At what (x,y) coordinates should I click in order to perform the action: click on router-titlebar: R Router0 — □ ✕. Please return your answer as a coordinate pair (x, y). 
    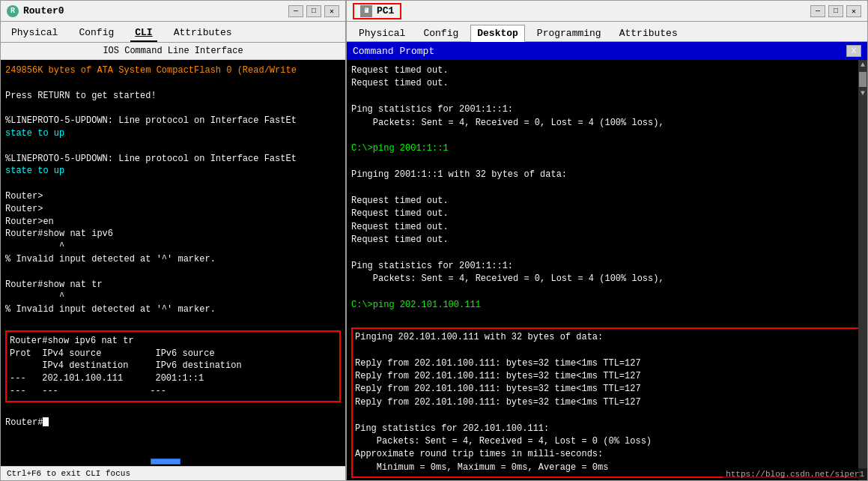
    Looking at the image, I should click on (173, 11).